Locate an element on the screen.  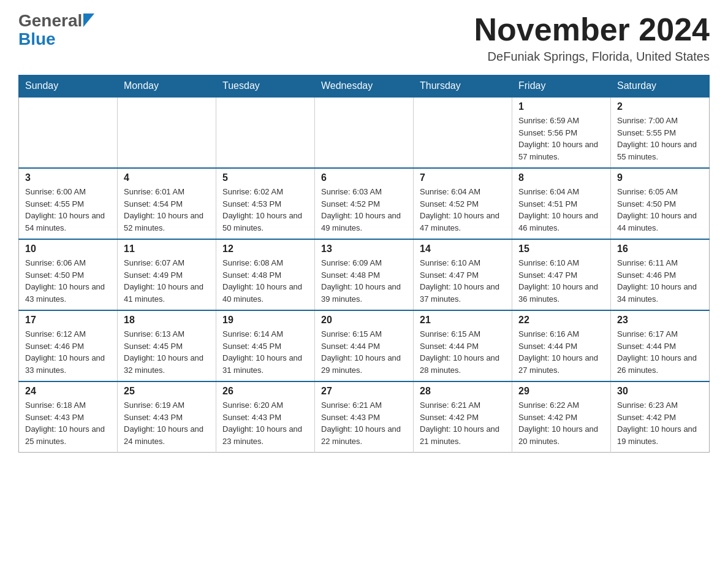
day-info: Sunrise: 6:13 AMSunset: 4:45 PMDaylight:… is located at coordinates (167, 352).